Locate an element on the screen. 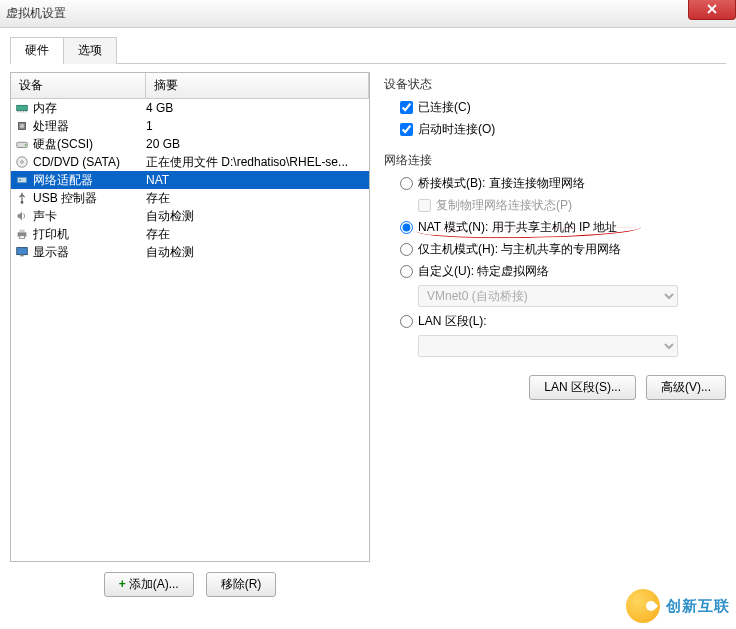  header-summary: 摘要 is located at coordinates (258, 86).